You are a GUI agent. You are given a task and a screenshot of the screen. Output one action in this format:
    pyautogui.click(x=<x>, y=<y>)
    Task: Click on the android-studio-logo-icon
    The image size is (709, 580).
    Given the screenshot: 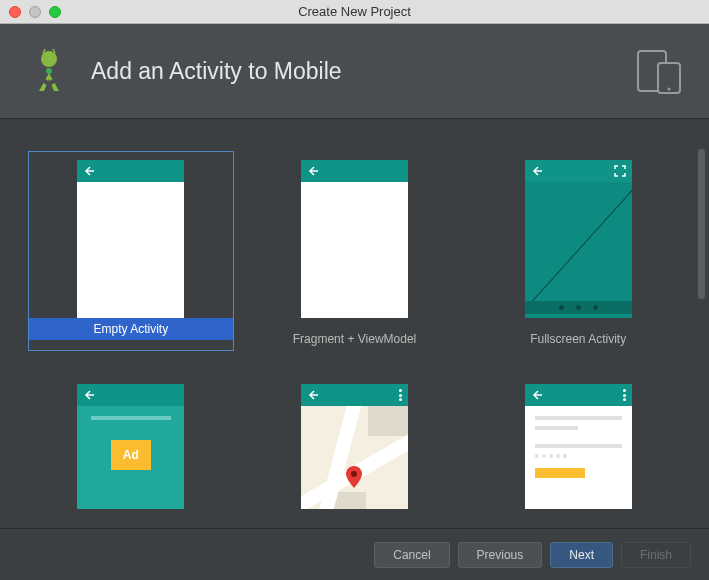 What is the action you would take?
    pyautogui.click(x=49, y=71)
    